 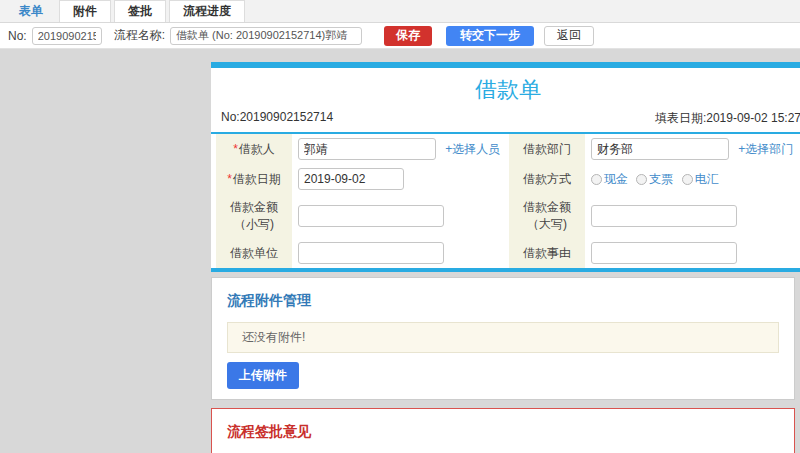 I want to click on amount-upper-input, so click(x=664, y=216).